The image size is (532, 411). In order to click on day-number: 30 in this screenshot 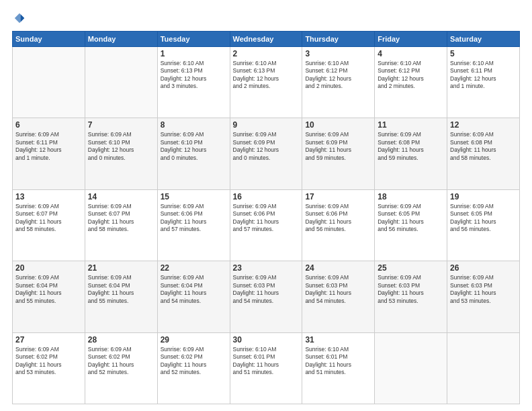, I will do `click(266, 340)`.